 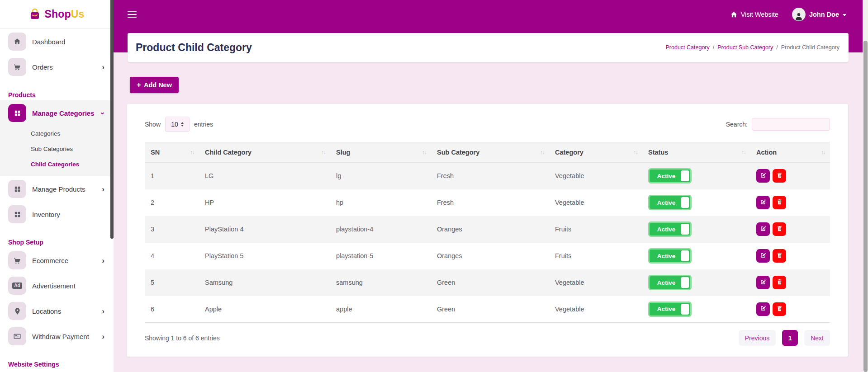 I want to click on column-header-sub-category: Sub Category↑↓, so click(x=490, y=153).